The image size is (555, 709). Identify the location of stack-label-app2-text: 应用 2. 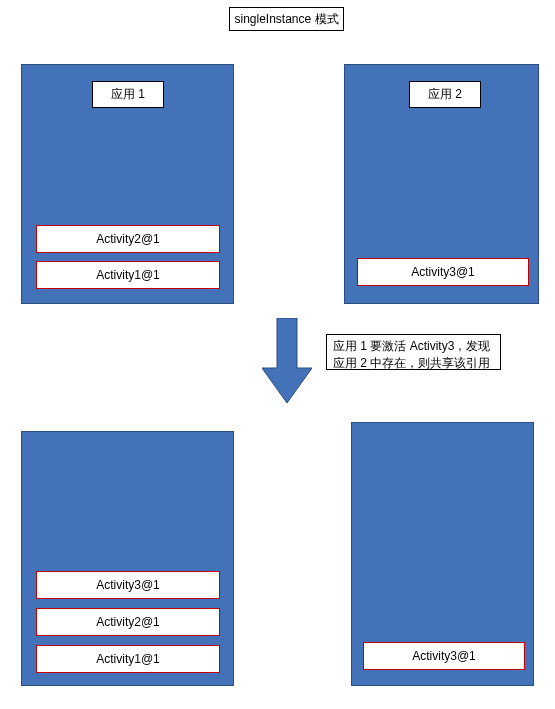
(445, 94).